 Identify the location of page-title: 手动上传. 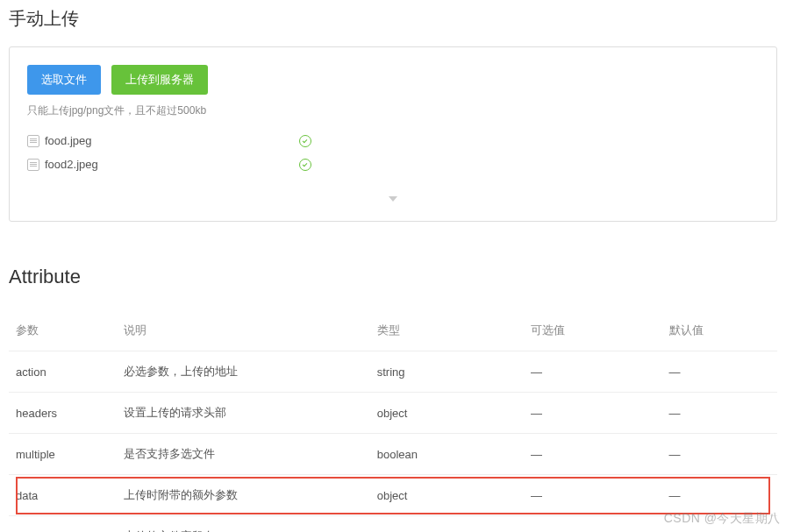
(393, 19).